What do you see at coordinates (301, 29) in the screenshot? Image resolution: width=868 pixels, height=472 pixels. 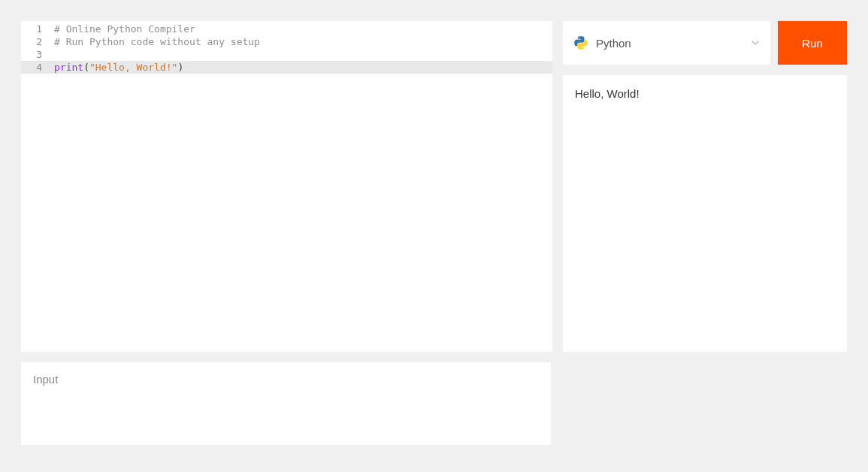 I see `code-line: # Online Python Compiler` at bounding box center [301, 29].